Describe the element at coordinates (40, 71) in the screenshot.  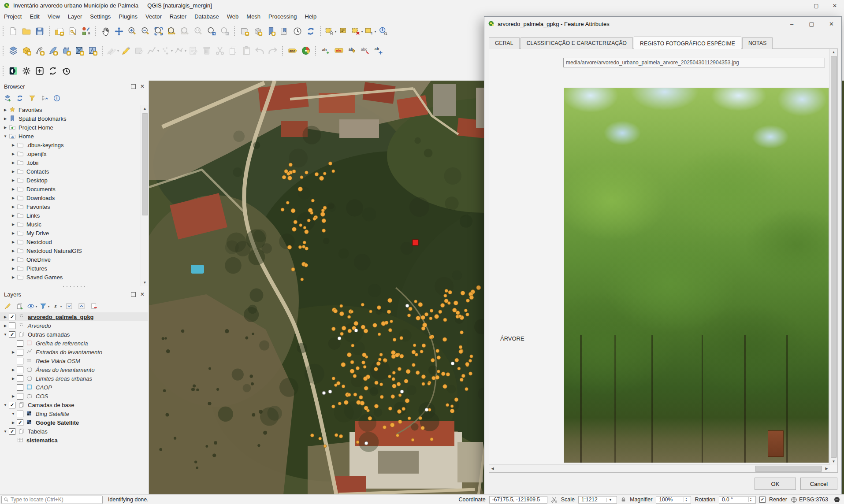
I see `mergin-create-project-button` at that location.